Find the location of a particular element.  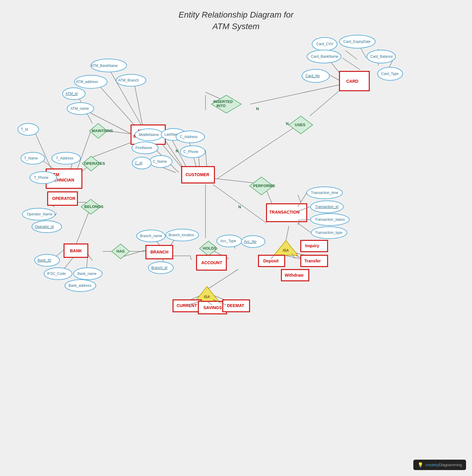

bank-address-text: Bank_address is located at coordinates (80, 286).